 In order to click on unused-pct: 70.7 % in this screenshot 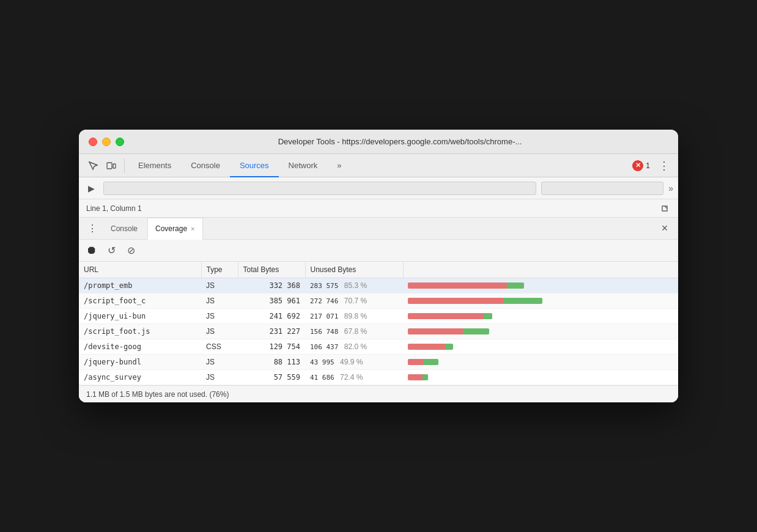, I will do `click(356, 301)`.